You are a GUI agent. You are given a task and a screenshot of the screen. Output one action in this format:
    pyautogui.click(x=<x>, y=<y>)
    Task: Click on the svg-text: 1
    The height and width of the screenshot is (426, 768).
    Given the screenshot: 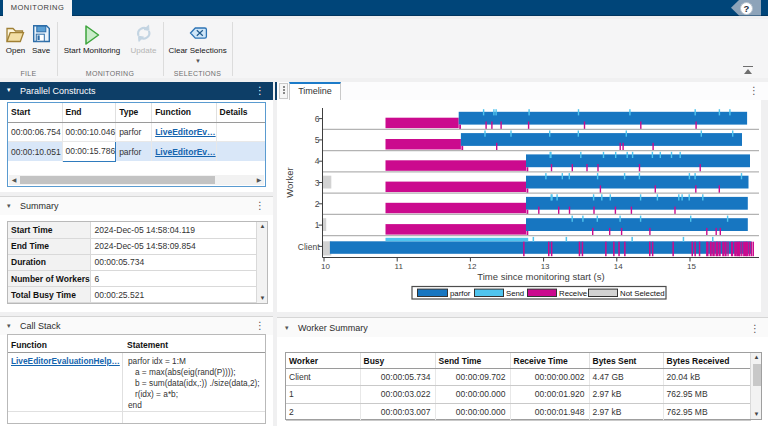 What is the action you would take?
    pyautogui.click(x=318, y=225)
    